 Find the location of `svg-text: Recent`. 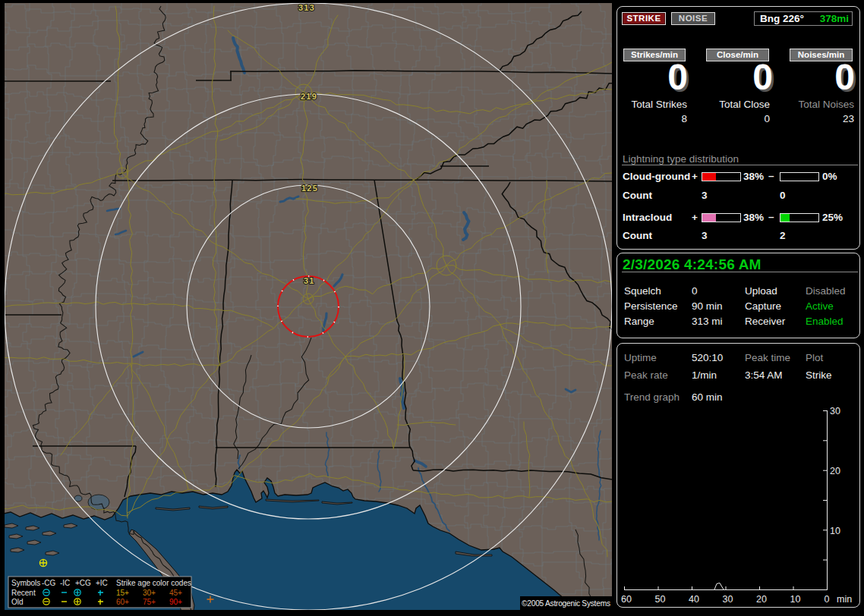

svg-text: Recent is located at coordinates (24, 593).